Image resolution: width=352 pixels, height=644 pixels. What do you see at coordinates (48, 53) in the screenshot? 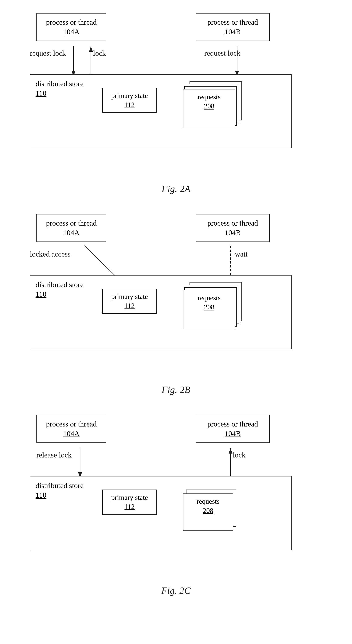
I see `request-lock-label-a: request lock` at bounding box center [48, 53].